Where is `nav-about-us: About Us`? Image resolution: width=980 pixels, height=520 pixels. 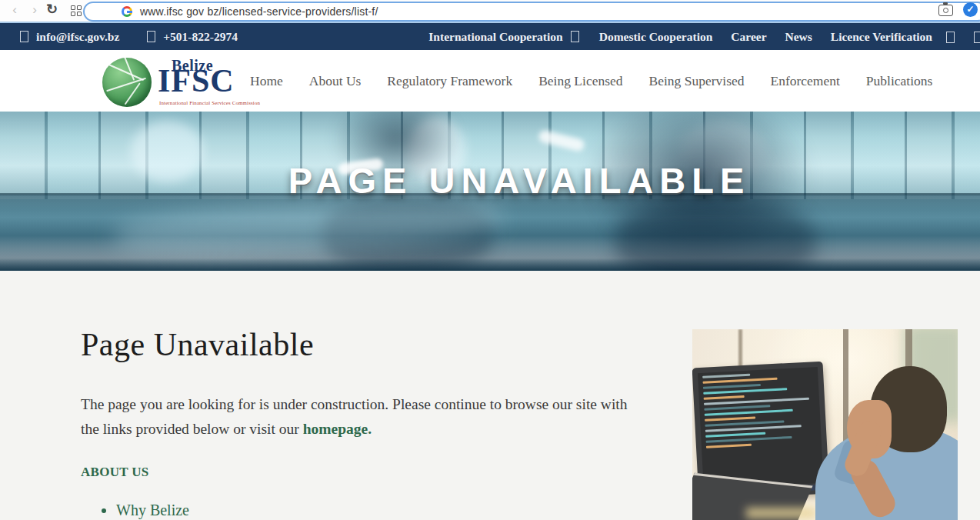
nav-about-us: About Us is located at coordinates (335, 82).